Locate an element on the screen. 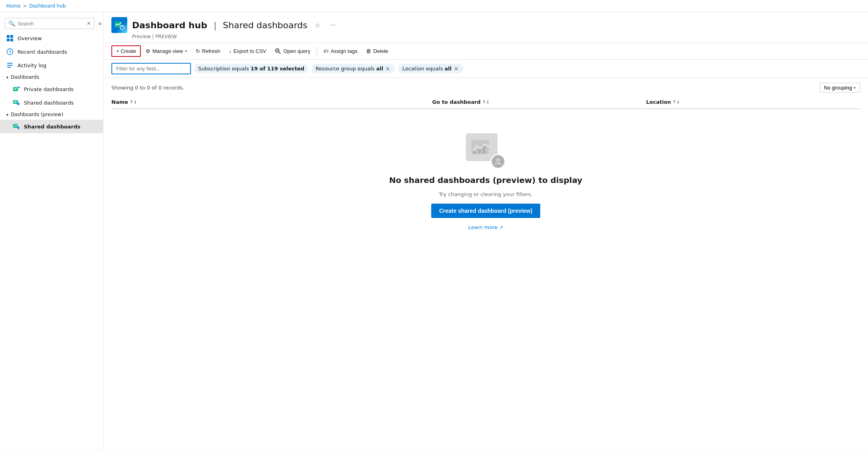 The image size is (868, 449). chevron-down-icon-preview: ▾ is located at coordinates (7, 115).